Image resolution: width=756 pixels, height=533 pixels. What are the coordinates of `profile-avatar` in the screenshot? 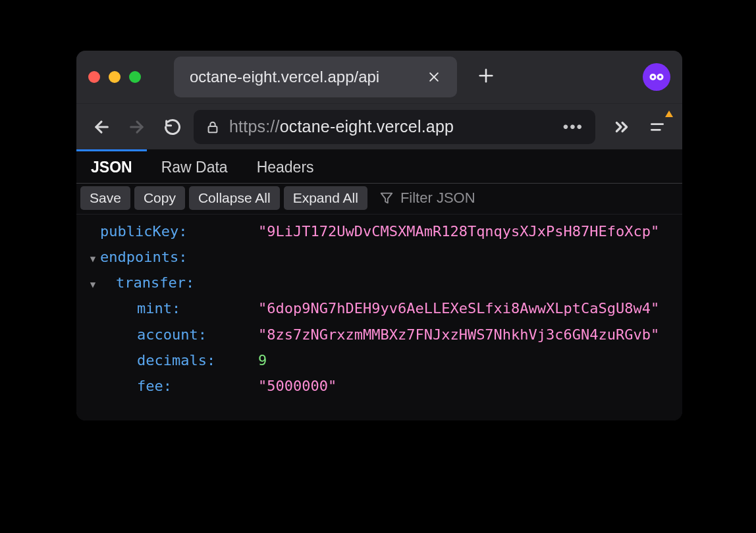 It's located at (657, 77).